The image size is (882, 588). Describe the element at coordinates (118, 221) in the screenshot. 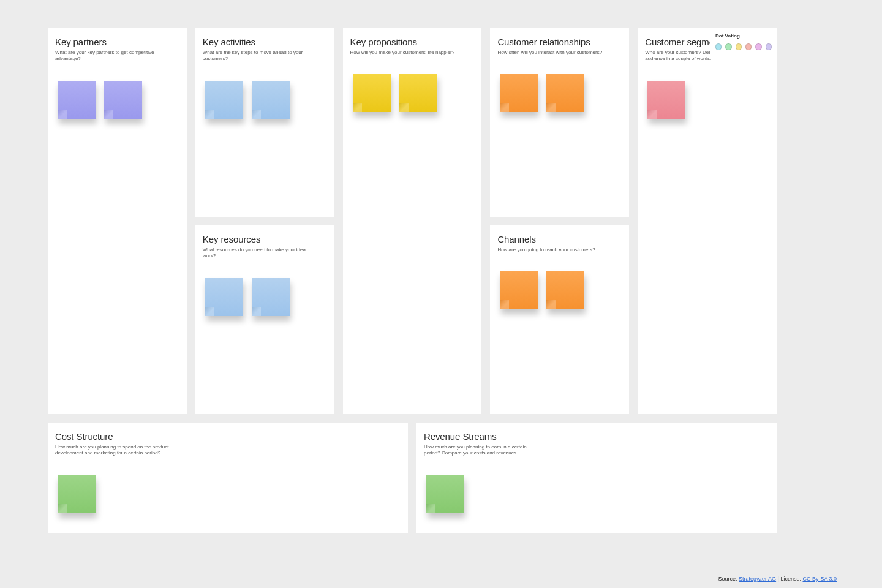

I see `section-key-partners: Key partners What are your key partners …` at that location.